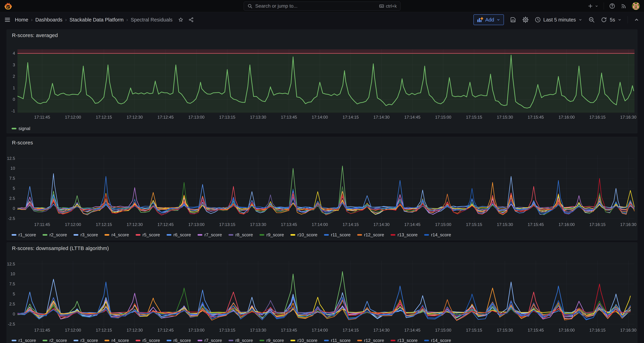 This screenshot has width=644, height=343. I want to click on x-axis-tick-label: 17:13:15, so click(228, 330).